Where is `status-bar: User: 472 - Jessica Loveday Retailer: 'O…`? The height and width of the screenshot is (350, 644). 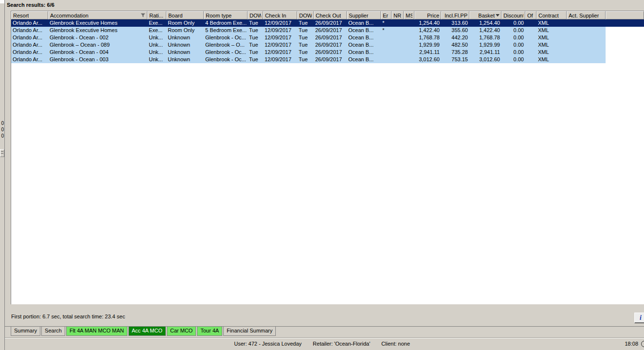
status-bar: User: 472 - Jessica Loveday Retailer: 'O… is located at coordinates (322, 344).